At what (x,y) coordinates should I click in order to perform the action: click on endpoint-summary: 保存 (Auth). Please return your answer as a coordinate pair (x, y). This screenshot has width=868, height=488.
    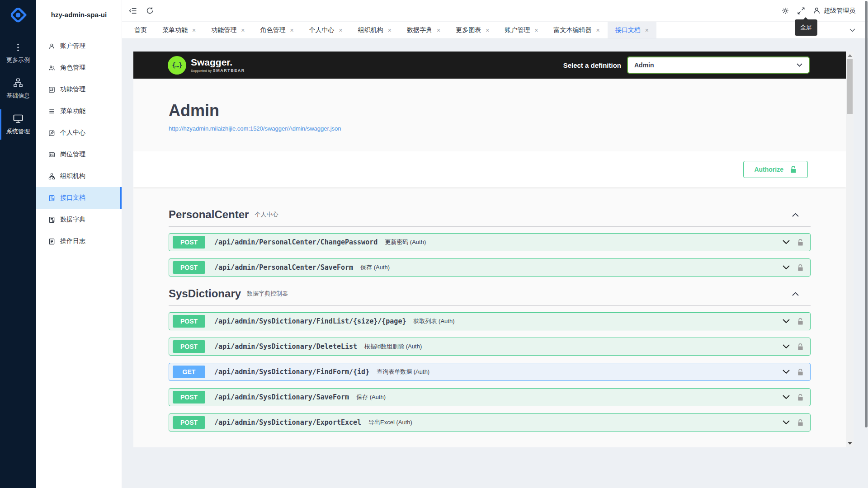
    Looking at the image, I should click on (371, 397).